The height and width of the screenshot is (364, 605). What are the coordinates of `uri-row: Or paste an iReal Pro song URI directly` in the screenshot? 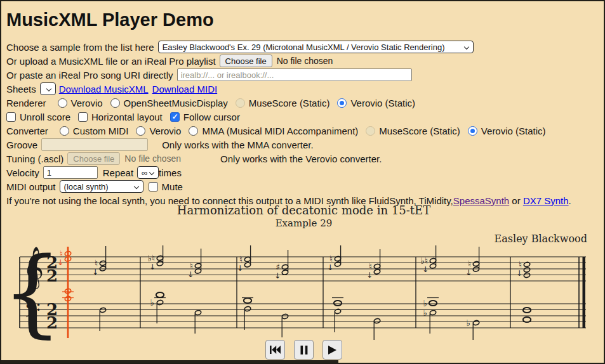 It's located at (305, 75).